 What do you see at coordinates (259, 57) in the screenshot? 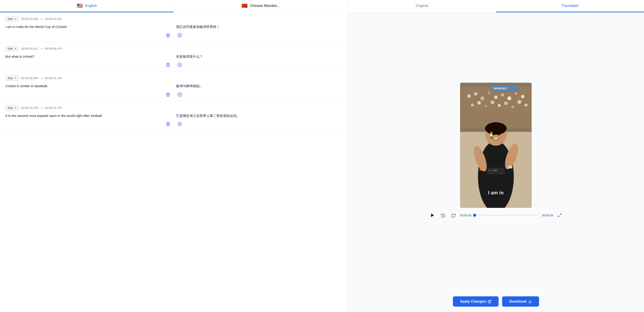
I see `translated-text: 但是板球是什么？` at bounding box center [259, 57].